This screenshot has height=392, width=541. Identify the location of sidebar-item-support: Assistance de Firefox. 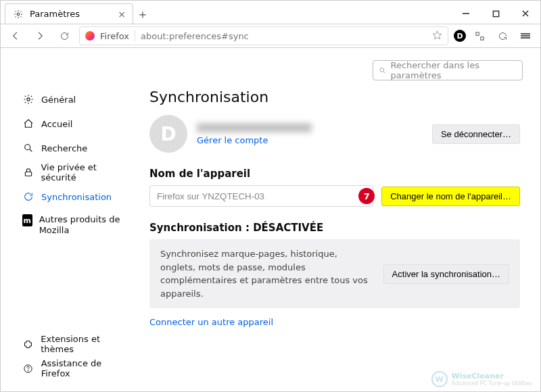
(77, 368).